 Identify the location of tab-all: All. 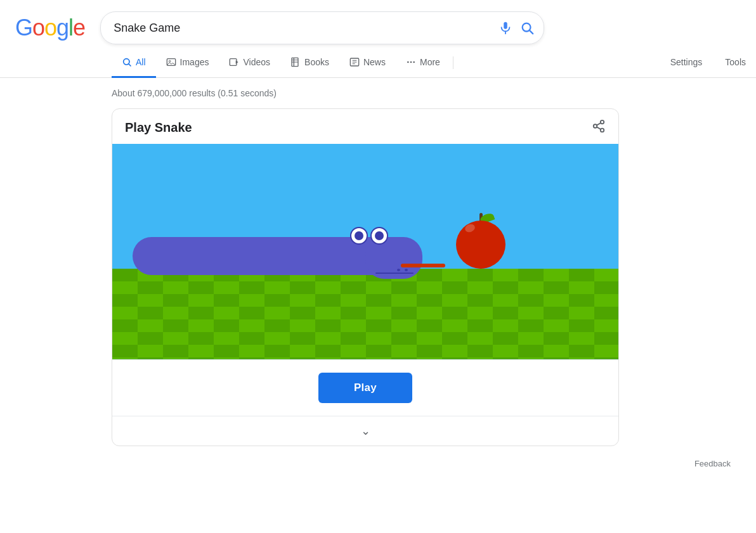
(134, 63).